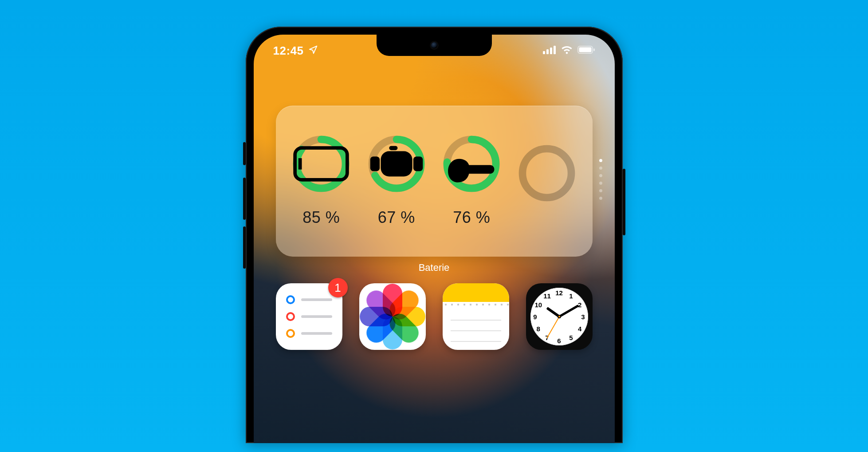  I want to click on battery-device-watch: 67 %, so click(397, 181).